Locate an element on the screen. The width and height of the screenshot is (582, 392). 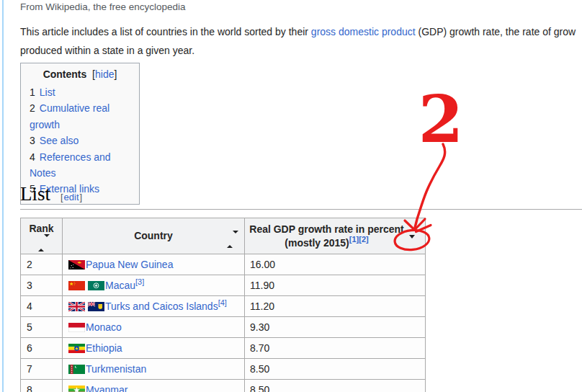
gdp-value-cell: 11.20 is located at coordinates (336, 307).